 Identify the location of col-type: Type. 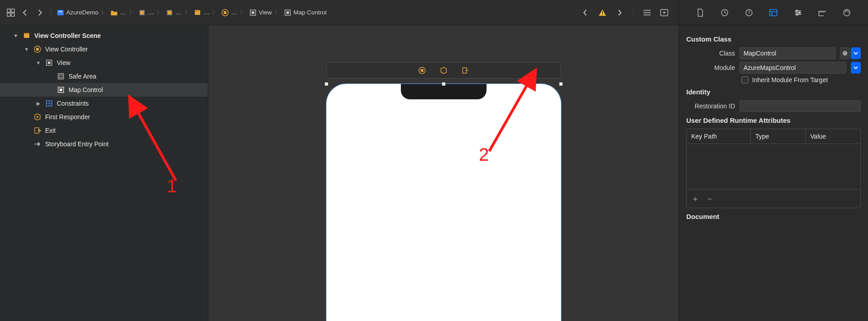
(778, 136).